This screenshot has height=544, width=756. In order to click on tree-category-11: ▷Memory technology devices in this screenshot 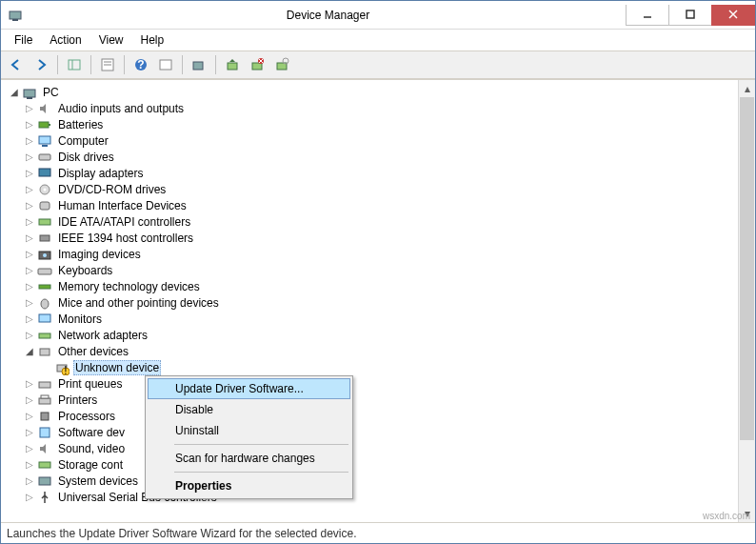, I will do `click(369, 286)`.